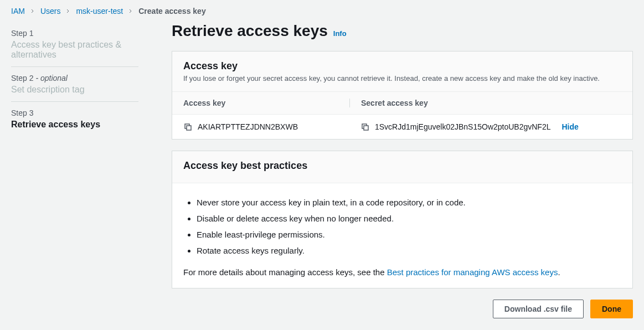 Image resolution: width=644 pixels, height=330 pixels. Describe the element at coordinates (75, 33) in the screenshot. I see `step-label: Step 1` at that location.